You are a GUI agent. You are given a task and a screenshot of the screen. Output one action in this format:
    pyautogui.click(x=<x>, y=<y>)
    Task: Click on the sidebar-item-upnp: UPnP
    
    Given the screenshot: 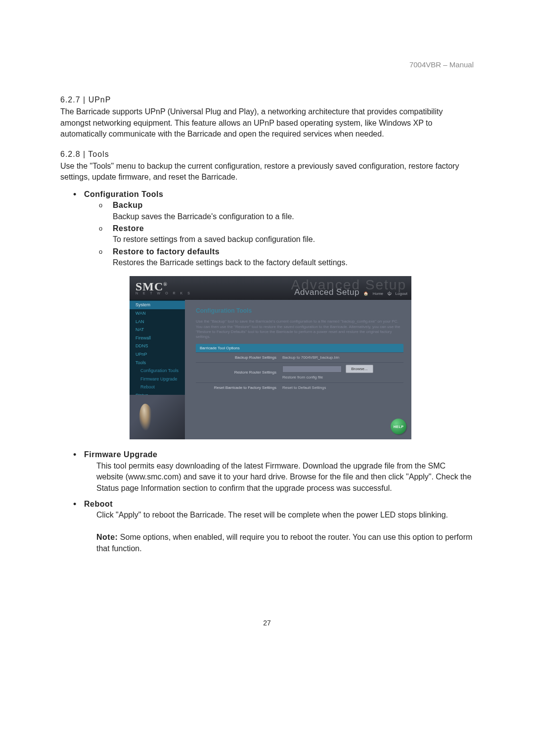 What is the action you would take?
    pyautogui.click(x=157, y=354)
    